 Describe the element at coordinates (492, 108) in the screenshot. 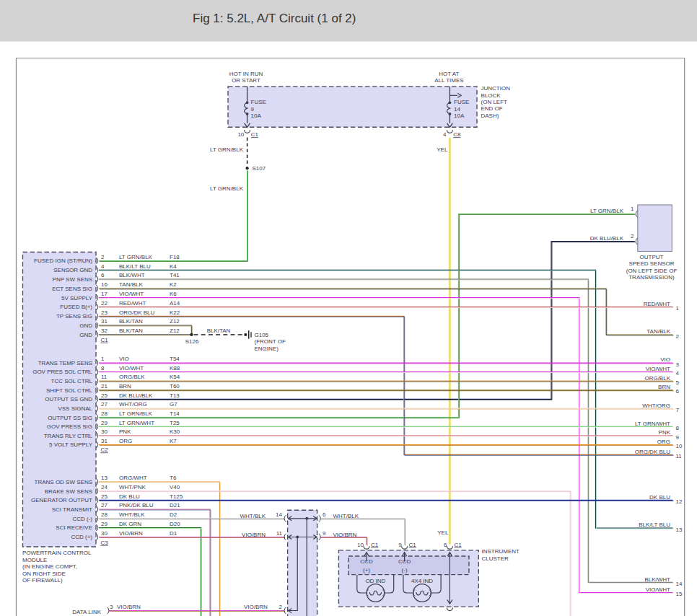

I see `svg-text: END OF` at that location.